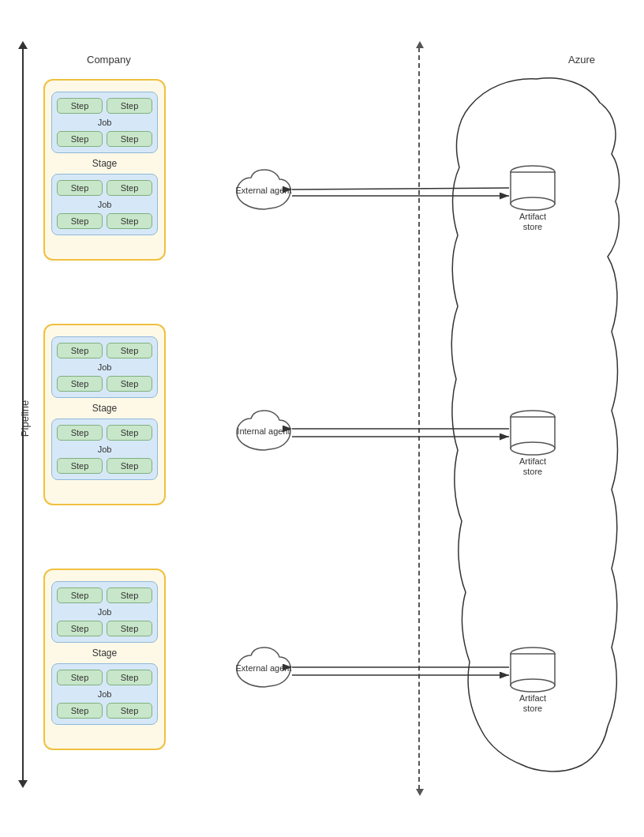 This screenshot has width=644, height=837. Describe the element at coordinates (104, 205) in the screenshot. I see `job-label-1-2: Job` at that location.